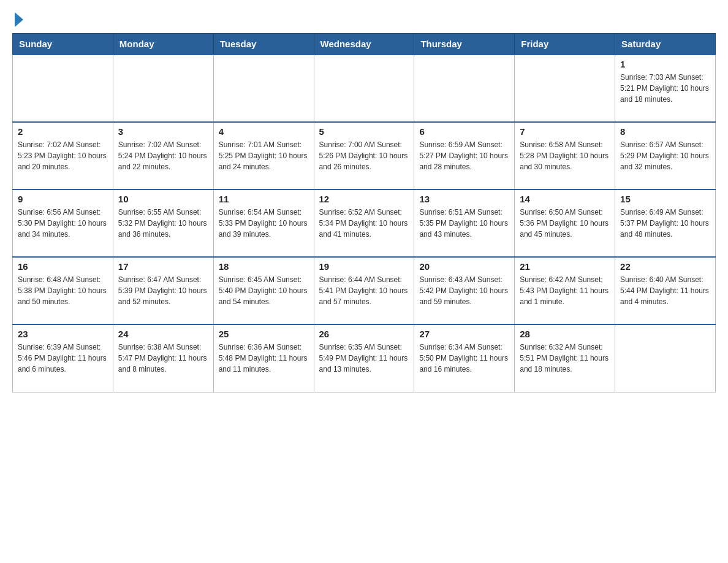 The image size is (728, 563). What do you see at coordinates (665, 266) in the screenshot?
I see `day-number: 22` at bounding box center [665, 266].